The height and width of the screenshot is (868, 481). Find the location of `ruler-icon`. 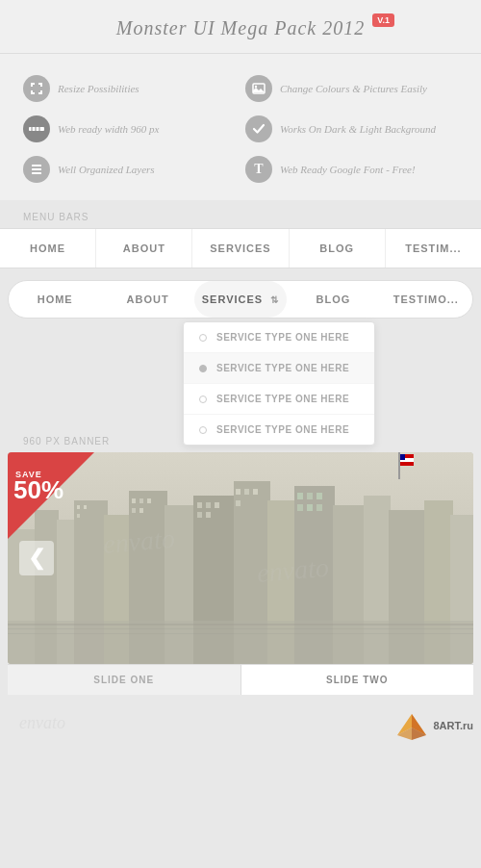

ruler-icon is located at coordinates (37, 129).